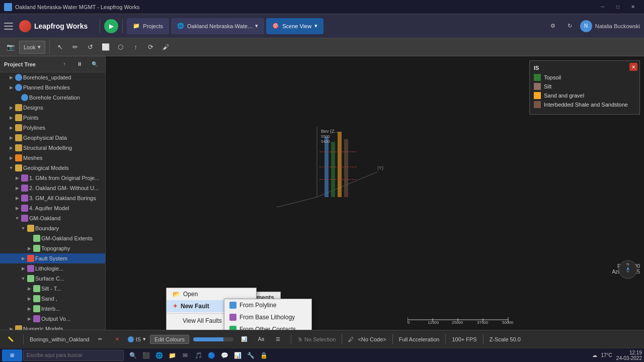  What do you see at coordinates (233, 305) in the screenshot?
I see `polyline-icon` at bounding box center [233, 305].